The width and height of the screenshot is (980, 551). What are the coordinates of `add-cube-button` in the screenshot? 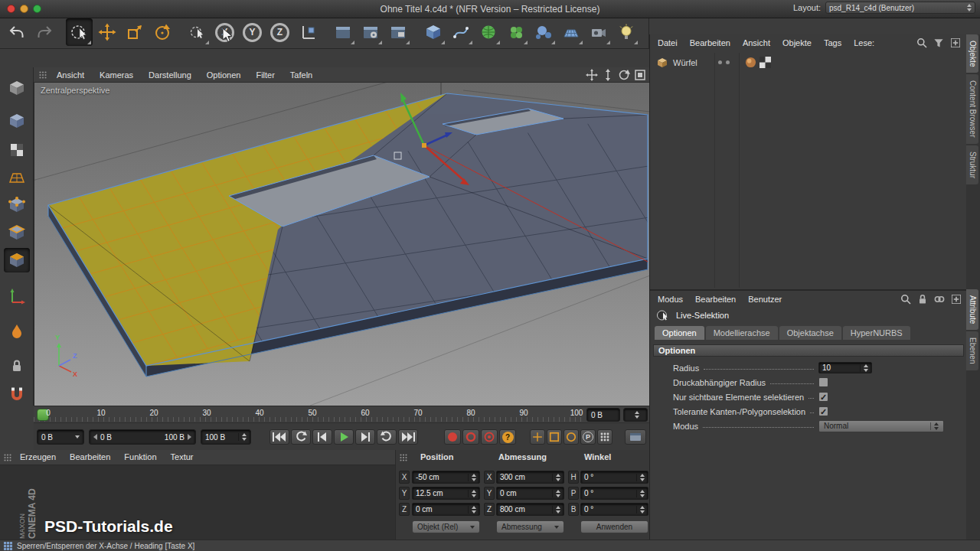 It's located at (433, 32).